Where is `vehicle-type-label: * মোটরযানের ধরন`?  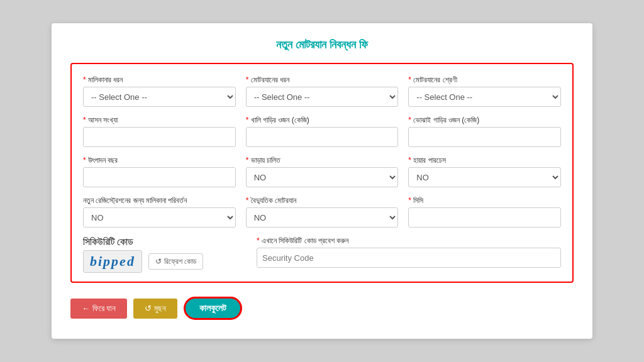
vehicle-type-label: * মোটরযানের ধরন is located at coordinates (322, 80).